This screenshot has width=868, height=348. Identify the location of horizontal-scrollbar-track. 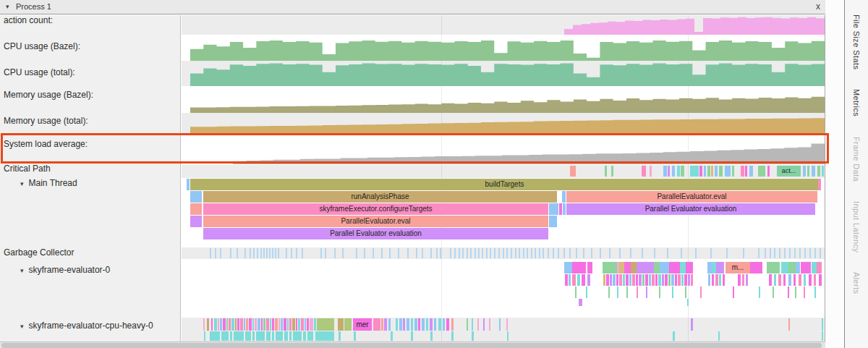
(412, 344).